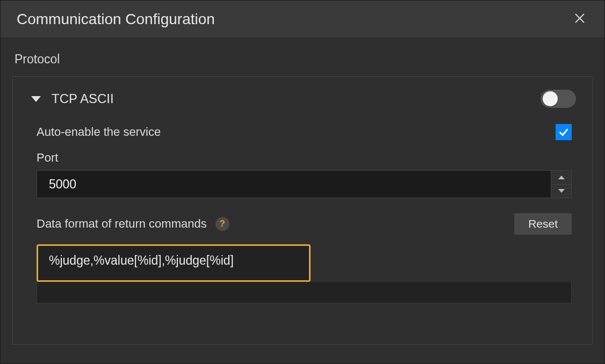 The width and height of the screenshot is (605, 364). I want to click on chevron-down-icon, so click(561, 191).